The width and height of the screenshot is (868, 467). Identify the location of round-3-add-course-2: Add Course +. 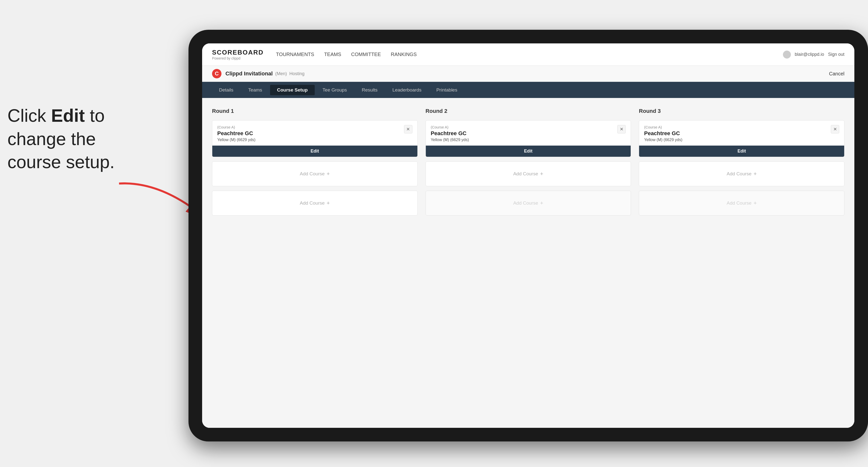
(742, 203).